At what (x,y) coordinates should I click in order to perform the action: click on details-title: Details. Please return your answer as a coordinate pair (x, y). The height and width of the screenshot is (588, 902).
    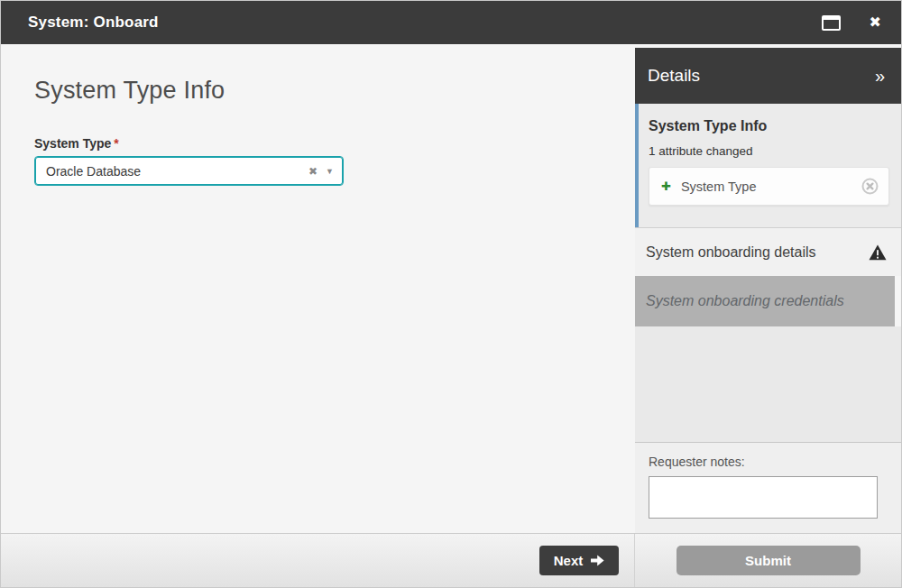
    Looking at the image, I should click on (674, 76).